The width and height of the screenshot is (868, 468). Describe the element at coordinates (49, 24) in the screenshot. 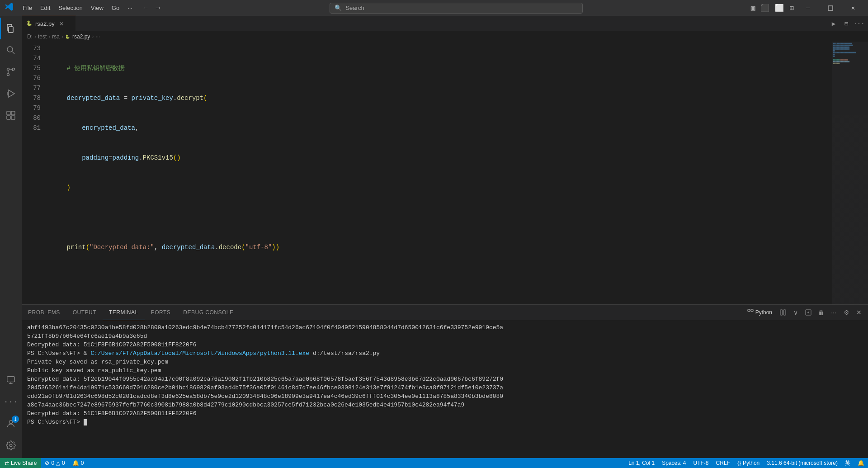

I see `tab-rsa2py: 🐍 rsa2.py ✕` at that location.